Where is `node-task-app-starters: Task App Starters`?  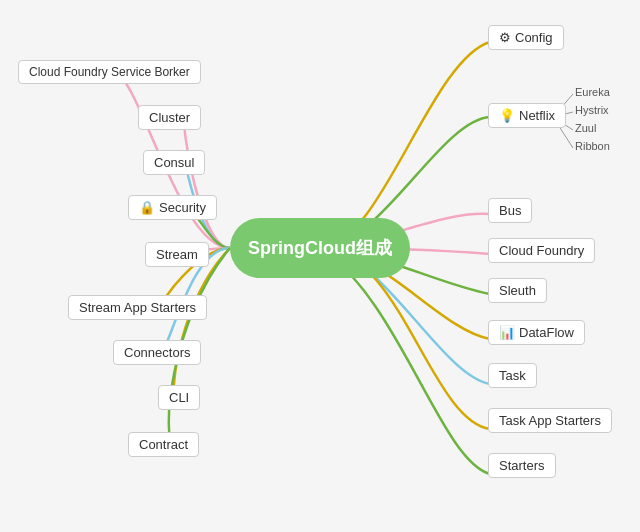
node-task-app-starters: Task App Starters is located at coordinates (550, 420).